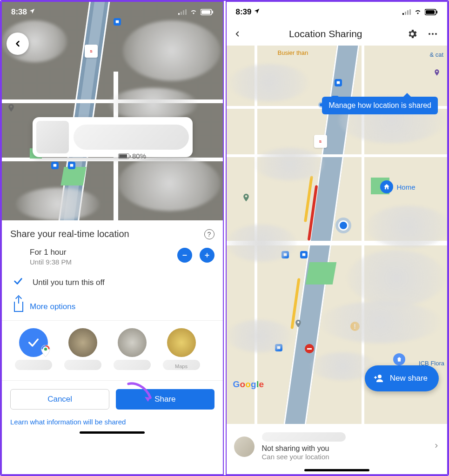 The width and height of the screenshot is (449, 476). I want to click on settings-button, so click(412, 34).